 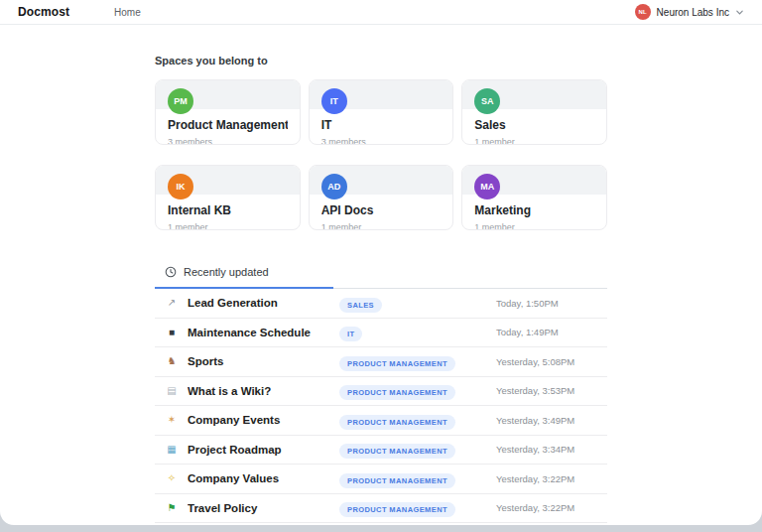 What do you see at coordinates (381, 362) in the screenshot?
I see `list-item-sports: ♞ Sports PRODUCT MANAGEMENT Yesterday, 5…` at bounding box center [381, 362].